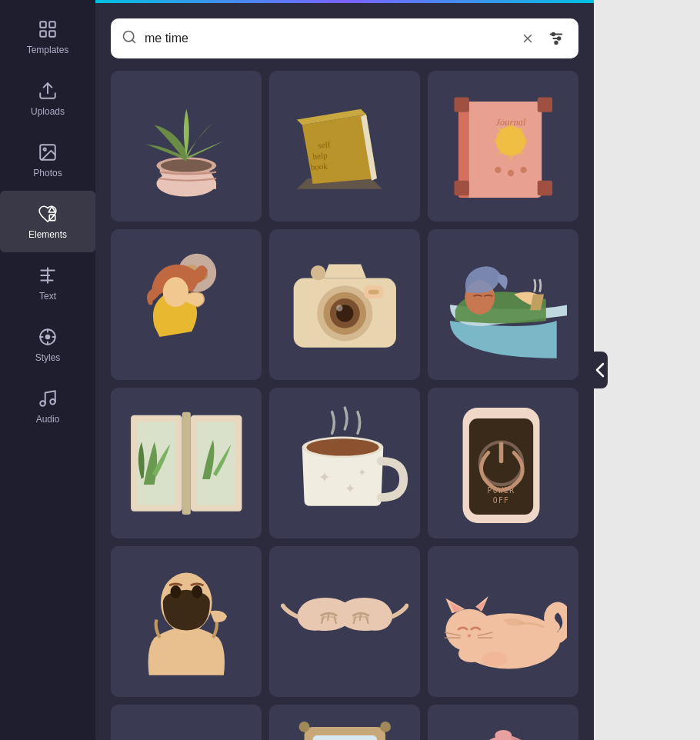 The image size is (700, 740). What do you see at coordinates (48, 112) in the screenshot?
I see `sidebar-item-label: Uploads` at bounding box center [48, 112].